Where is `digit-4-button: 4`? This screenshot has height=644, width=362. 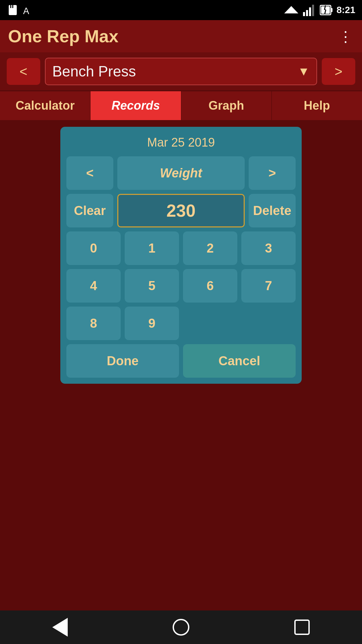 digit-4-button: 4 is located at coordinates (94, 286).